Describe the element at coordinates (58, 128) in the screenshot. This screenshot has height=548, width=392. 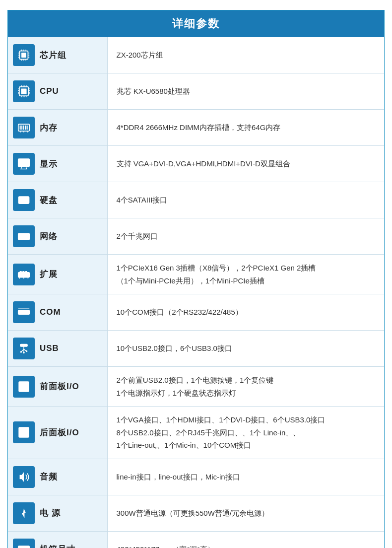
I see `label-cell-memory: 内存` at that location.